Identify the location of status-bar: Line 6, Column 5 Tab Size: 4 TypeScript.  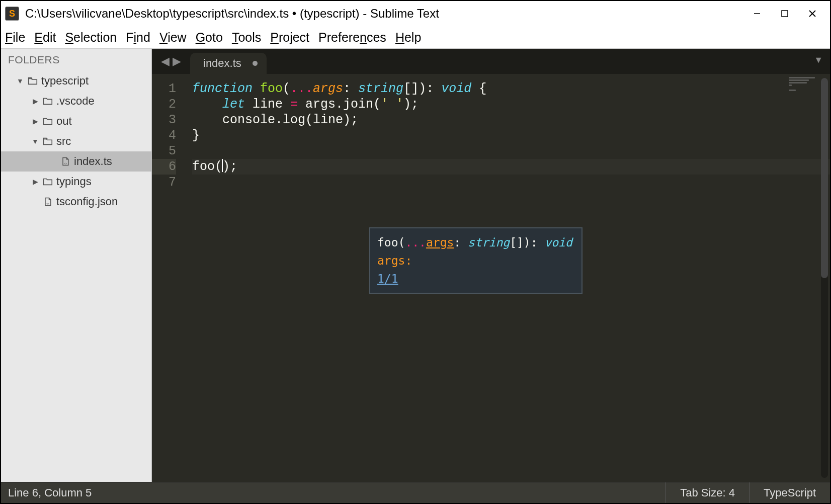
(416, 492).